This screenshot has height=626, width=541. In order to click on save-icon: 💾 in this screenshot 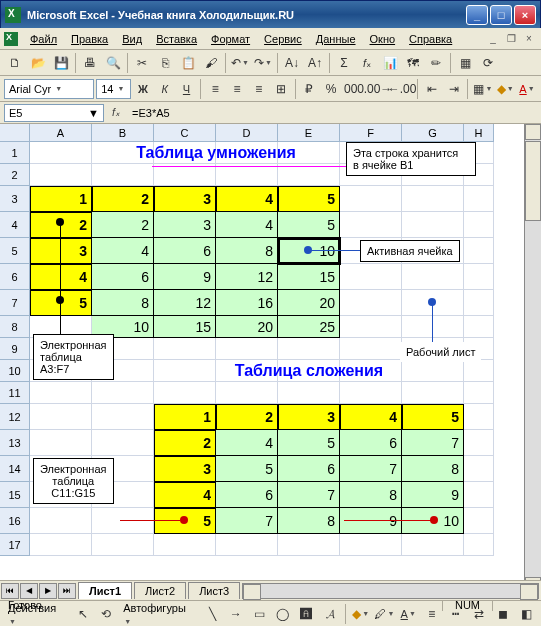, I will do `click(61, 63)`.